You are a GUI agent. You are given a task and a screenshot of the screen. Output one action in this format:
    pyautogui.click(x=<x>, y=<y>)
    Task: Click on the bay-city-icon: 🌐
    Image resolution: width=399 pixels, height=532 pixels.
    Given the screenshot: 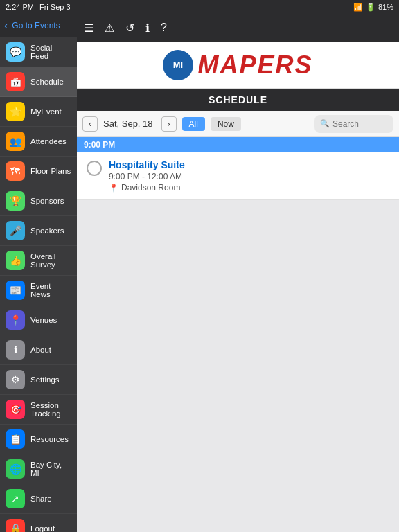 What is the action you would take?
    pyautogui.click(x=15, y=469)
    